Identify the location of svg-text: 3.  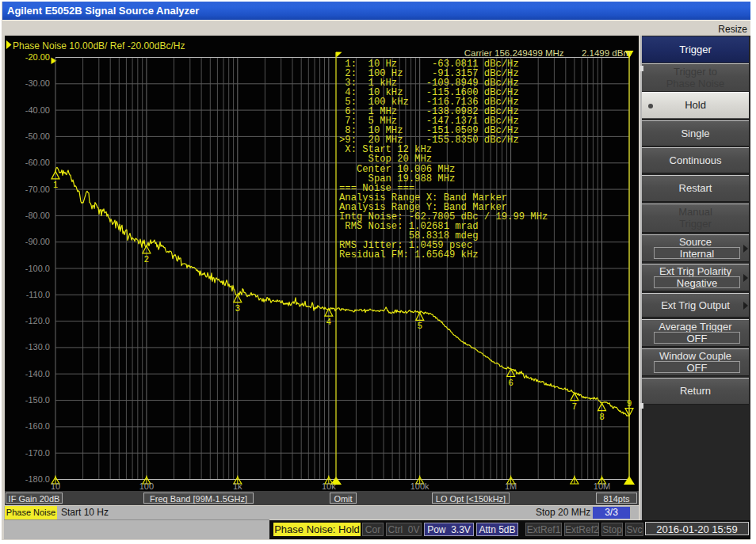
(238, 308).